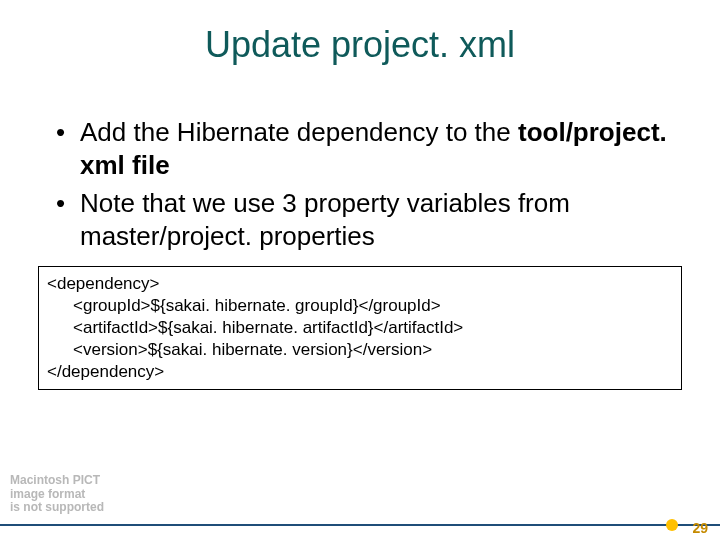 Image resolution: width=720 pixels, height=540 pixels. Describe the element at coordinates (325, 220) in the screenshot. I see `bullet-text: Note that we use 3 property variables fr…` at that location.